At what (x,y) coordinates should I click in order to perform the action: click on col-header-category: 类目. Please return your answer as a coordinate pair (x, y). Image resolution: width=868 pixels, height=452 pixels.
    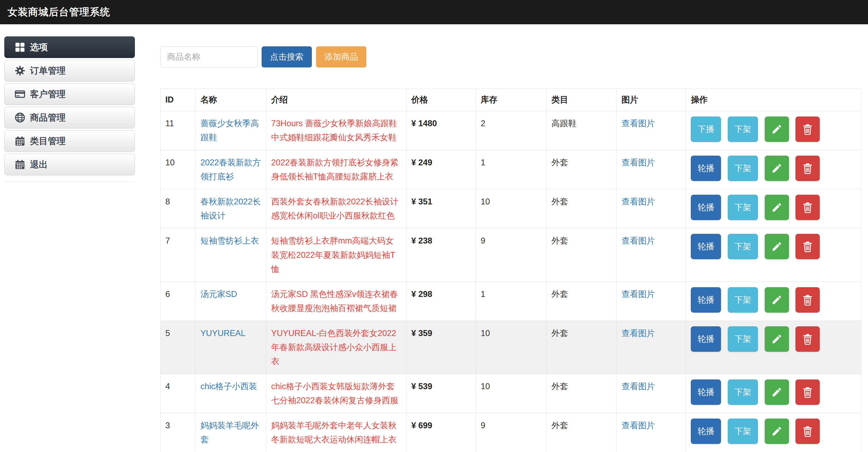
    Looking at the image, I should click on (582, 100).